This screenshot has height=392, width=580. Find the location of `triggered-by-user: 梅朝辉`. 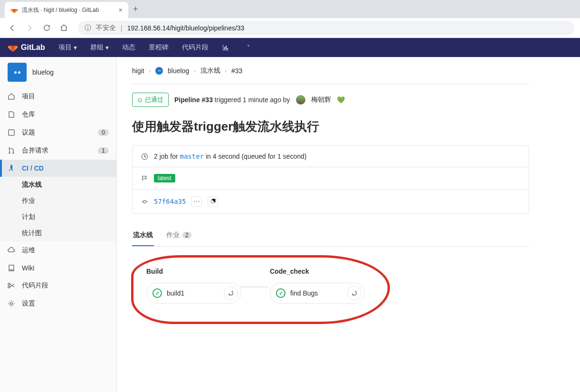

triggered-by-user: 梅朝辉 is located at coordinates (321, 100).